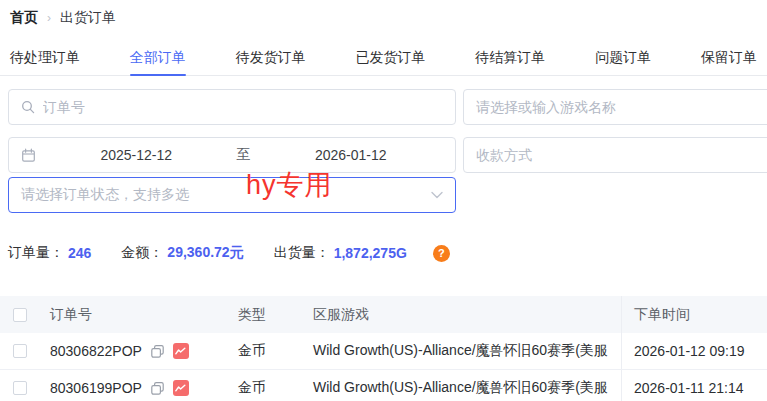 Image resolution: width=767 pixels, height=401 pixels. I want to click on hy-note-annotation: hy专用, so click(290, 185).